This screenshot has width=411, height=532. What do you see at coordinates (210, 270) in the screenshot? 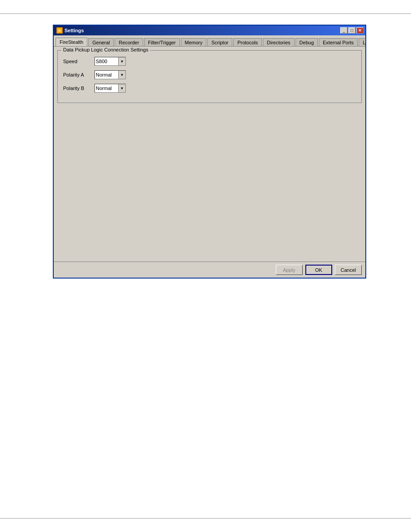
I see `bottom-bar: Apply OK Cancel` at bounding box center [210, 270].